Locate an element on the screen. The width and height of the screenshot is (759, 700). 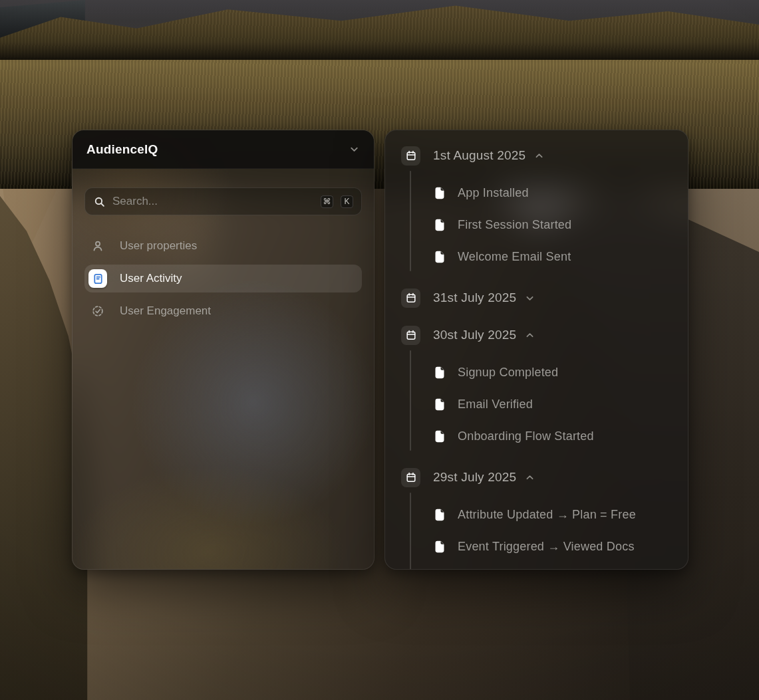
sidebar-item-label: User Activity is located at coordinates (151, 279).